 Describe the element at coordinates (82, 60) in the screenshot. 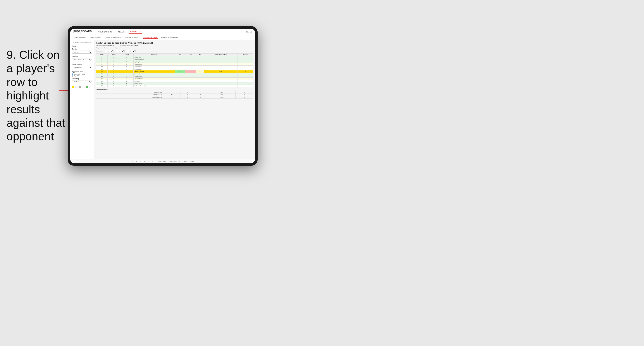

I see `division-select: NCAA Division III` at that location.